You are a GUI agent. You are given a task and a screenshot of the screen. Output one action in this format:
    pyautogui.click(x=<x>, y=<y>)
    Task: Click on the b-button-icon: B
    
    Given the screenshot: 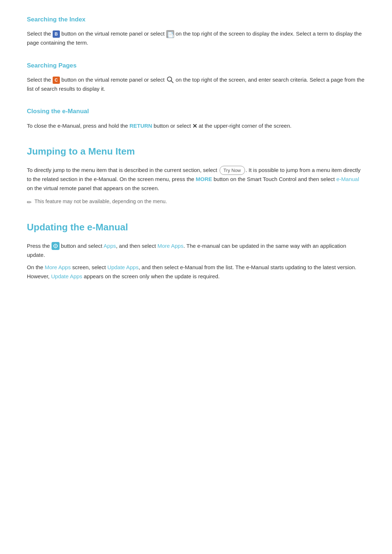 What is the action you would take?
    pyautogui.click(x=56, y=34)
    